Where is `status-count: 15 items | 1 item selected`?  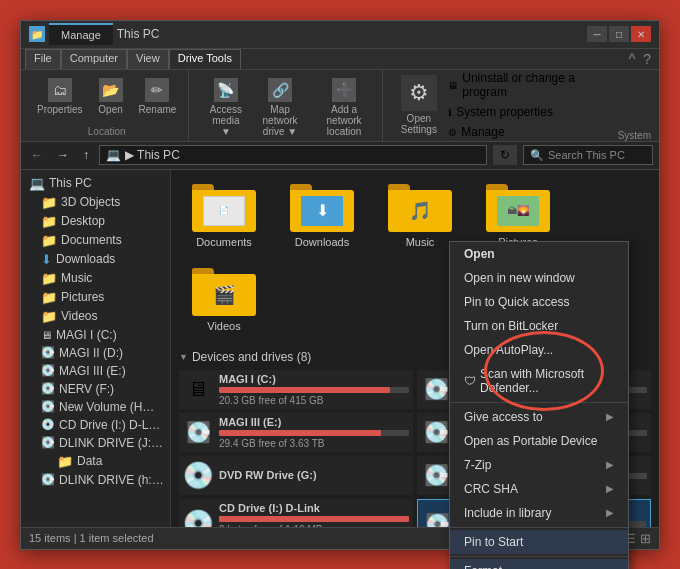 status-count: 15 items | 1 item selected is located at coordinates (92, 538).